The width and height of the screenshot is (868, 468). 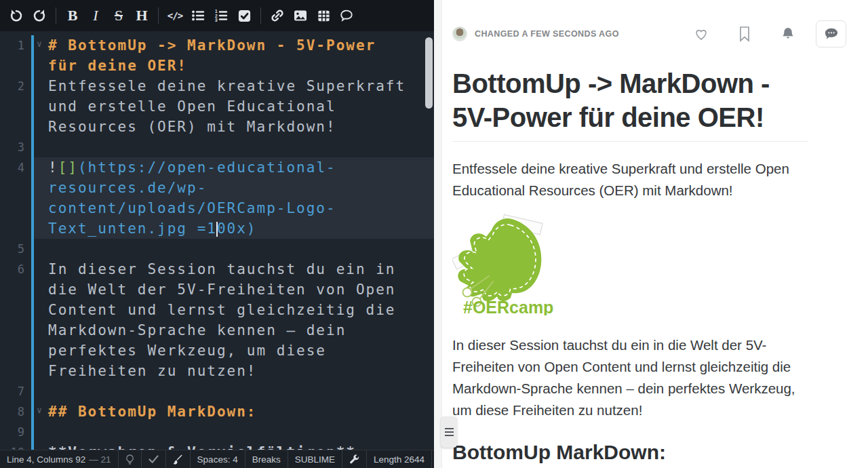 What do you see at coordinates (650, 34) in the screenshot?
I see `preview-header: CHANGED A FEW SECONDS AGO` at bounding box center [650, 34].